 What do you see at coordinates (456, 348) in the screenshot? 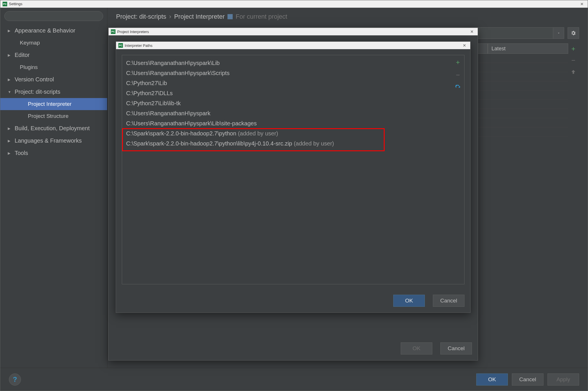
I see `pi-cancel-button: Cancel` at bounding box center [456, 348].